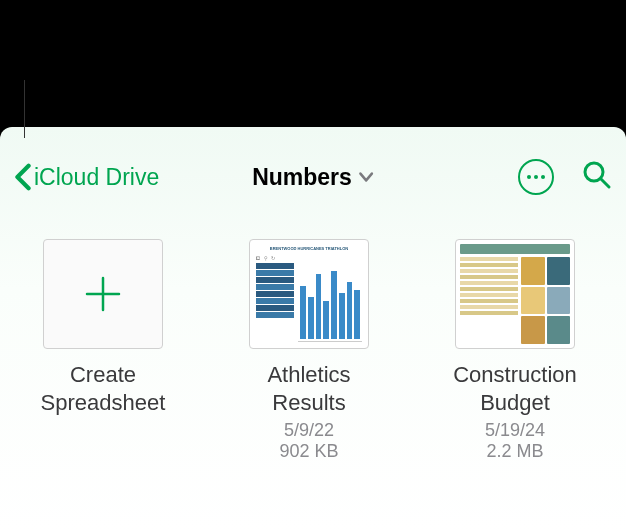 This screenshot has height=532, width=626. I want to click on document-thumbnail, so click(515, 294).